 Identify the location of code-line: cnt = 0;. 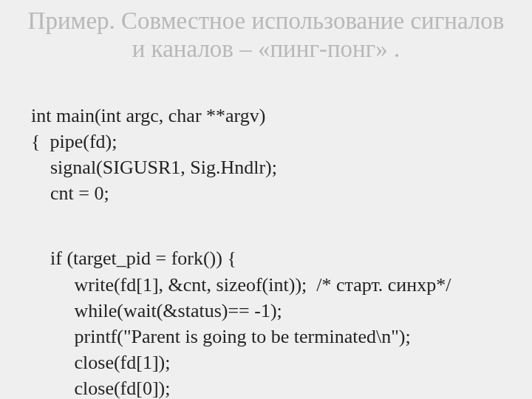
(70, 194).